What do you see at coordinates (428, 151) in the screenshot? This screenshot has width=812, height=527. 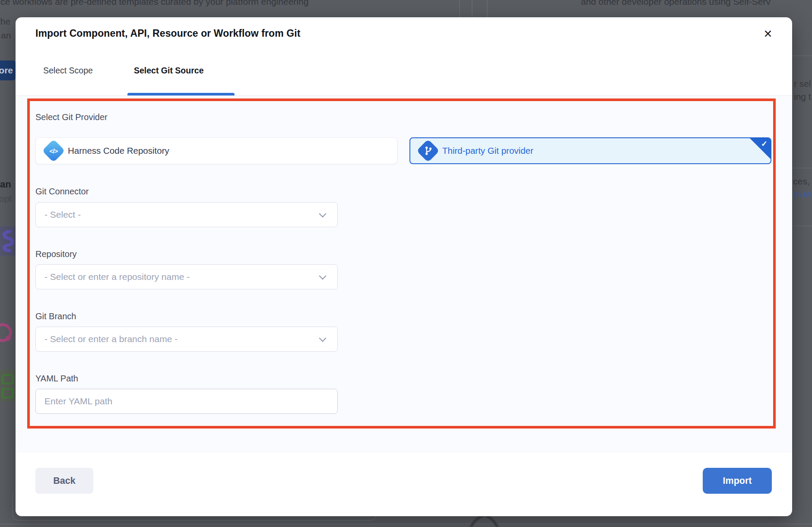 I see `git-branch-icon` at bounding box center [428, 151].